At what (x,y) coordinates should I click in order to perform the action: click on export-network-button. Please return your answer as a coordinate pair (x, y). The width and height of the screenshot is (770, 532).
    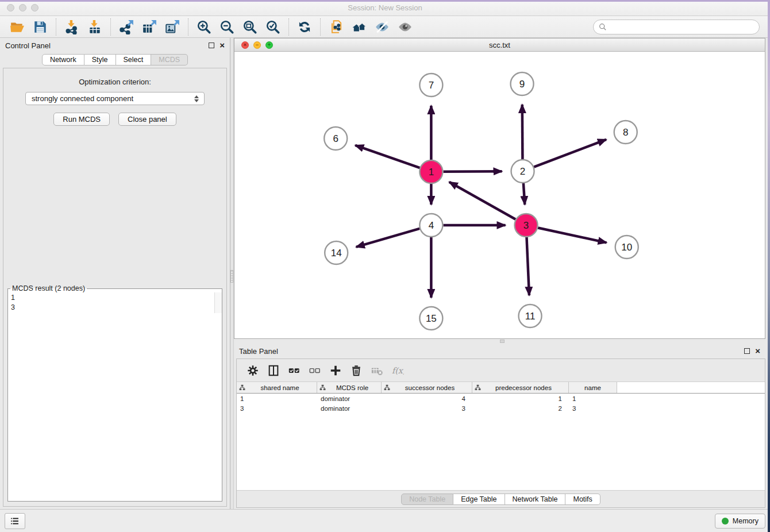
    Looking at the image, I should click on (126, 27).